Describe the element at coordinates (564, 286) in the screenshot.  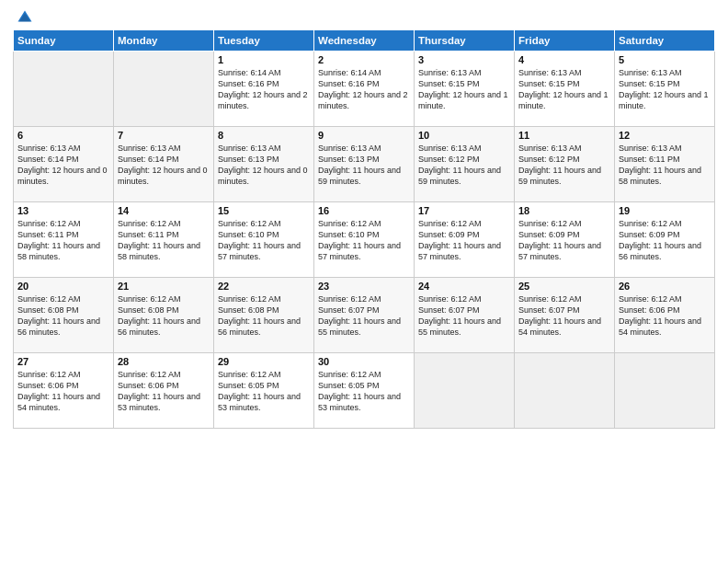
I see `day-number: 25` at that location.